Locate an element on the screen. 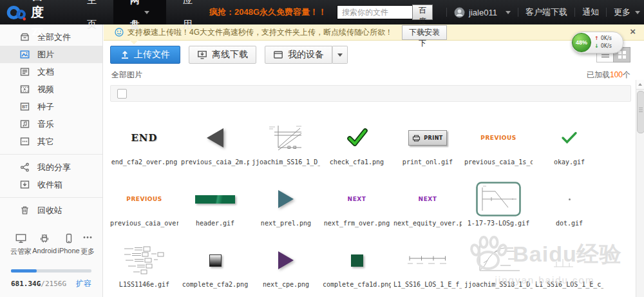 The image size is (644, 297). top-link-2: 更多 is located at coordinates (627, 12).